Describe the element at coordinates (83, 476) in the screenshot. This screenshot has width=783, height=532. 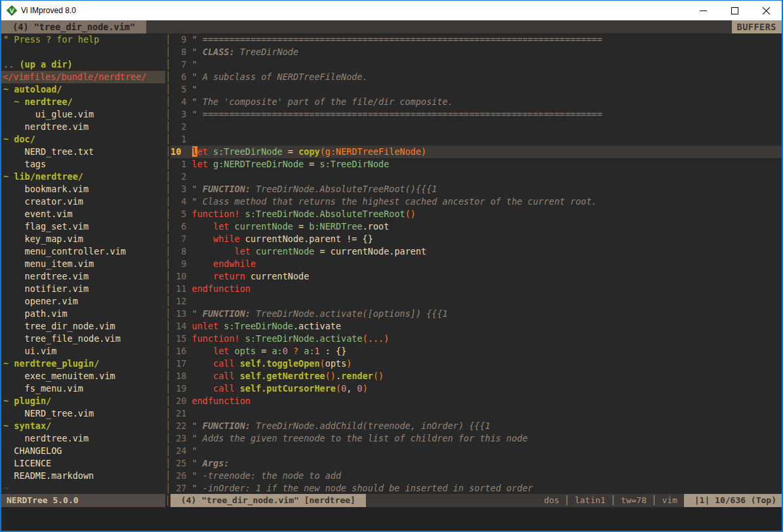
I see `tree-item-readme-markdown: README.markdown` at that location.